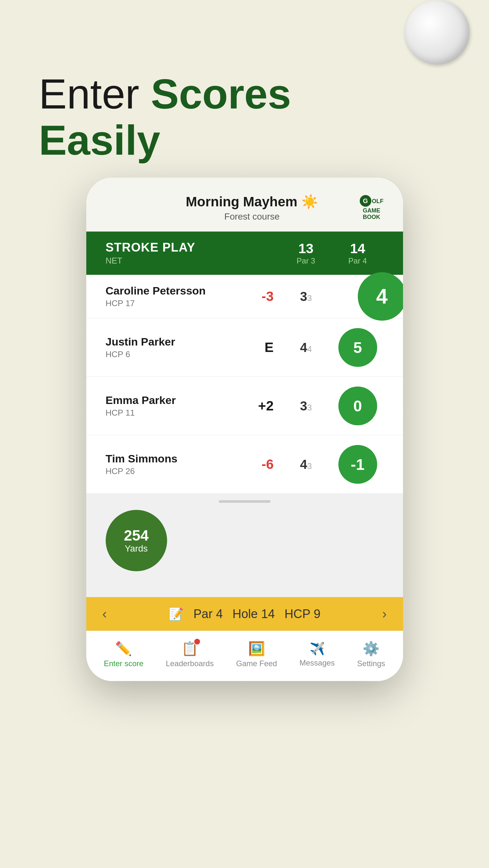 The width and height of the screenshot is (489, 868). What do you see at coordinates (306, 406) in the screenshot?
I see `player-3-hole13-score: 33` at bounding box center [306, 406].